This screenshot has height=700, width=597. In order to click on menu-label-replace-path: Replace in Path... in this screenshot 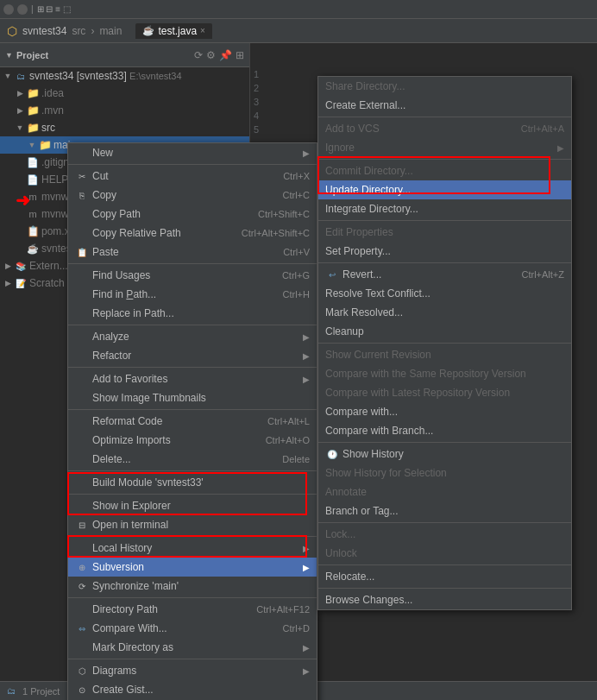, I will do `click(201, 313)`.